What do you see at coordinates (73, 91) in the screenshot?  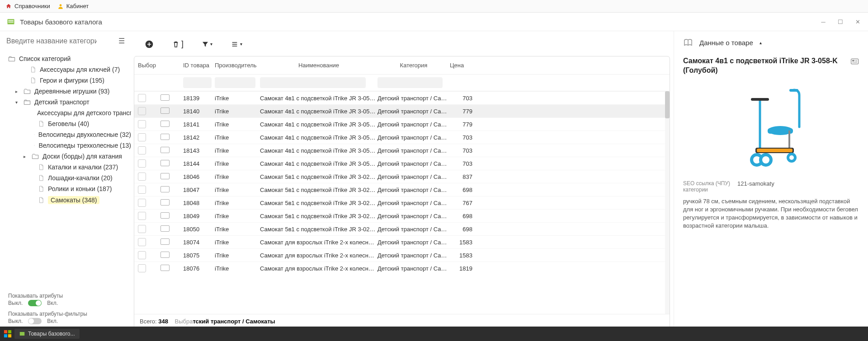 I see `tree-item: ▸Деревянные игрушки (93)` at bounding box center [73, 91].